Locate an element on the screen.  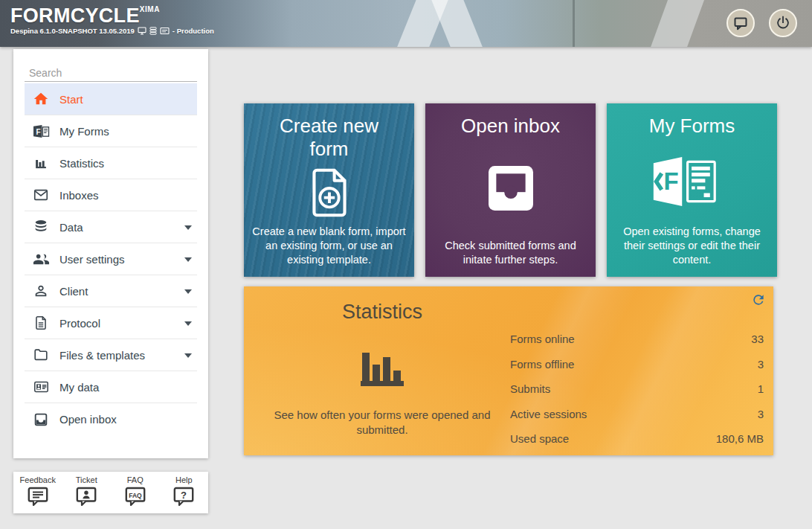
sidebar-item-files-templates: Files & templates is located at coordinates (111, 356).